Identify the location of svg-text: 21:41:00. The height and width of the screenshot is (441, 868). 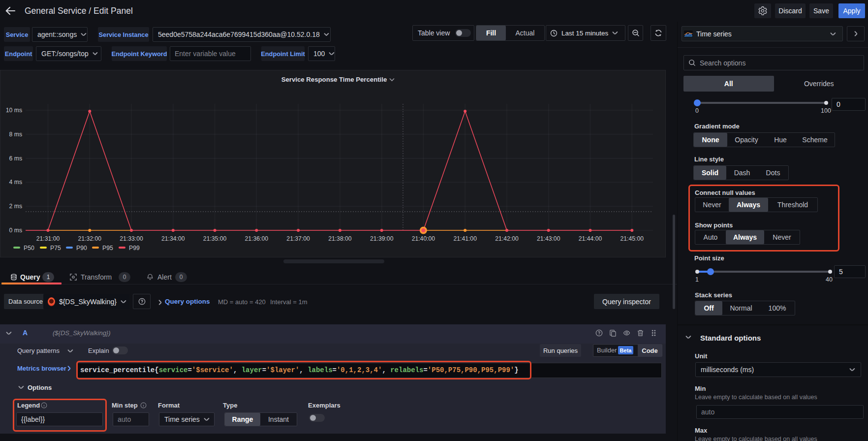
(465, 239).